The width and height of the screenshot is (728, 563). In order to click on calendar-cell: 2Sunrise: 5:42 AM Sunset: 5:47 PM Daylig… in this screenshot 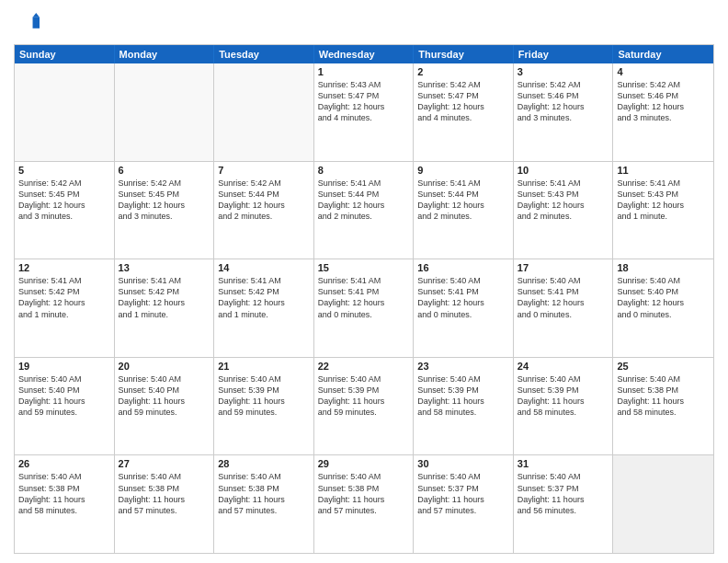, I will do `click(463, 112)`.